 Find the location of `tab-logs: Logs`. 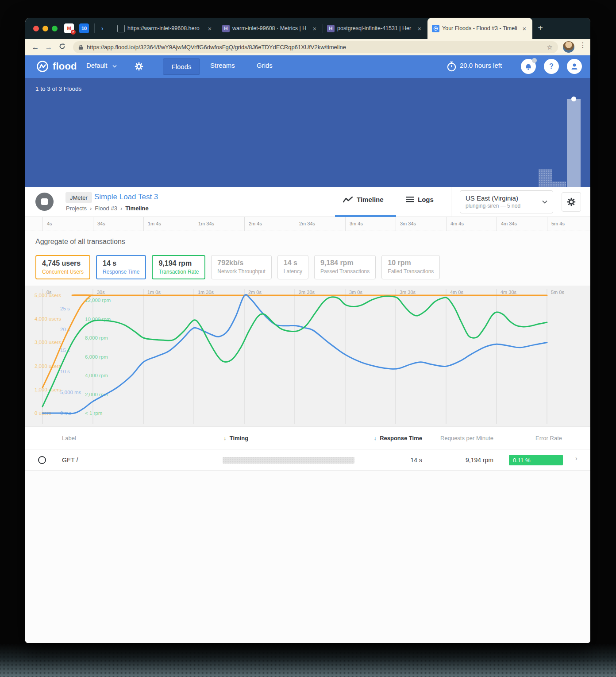

tab-logs: Logs is located at coordinates (420, 199).